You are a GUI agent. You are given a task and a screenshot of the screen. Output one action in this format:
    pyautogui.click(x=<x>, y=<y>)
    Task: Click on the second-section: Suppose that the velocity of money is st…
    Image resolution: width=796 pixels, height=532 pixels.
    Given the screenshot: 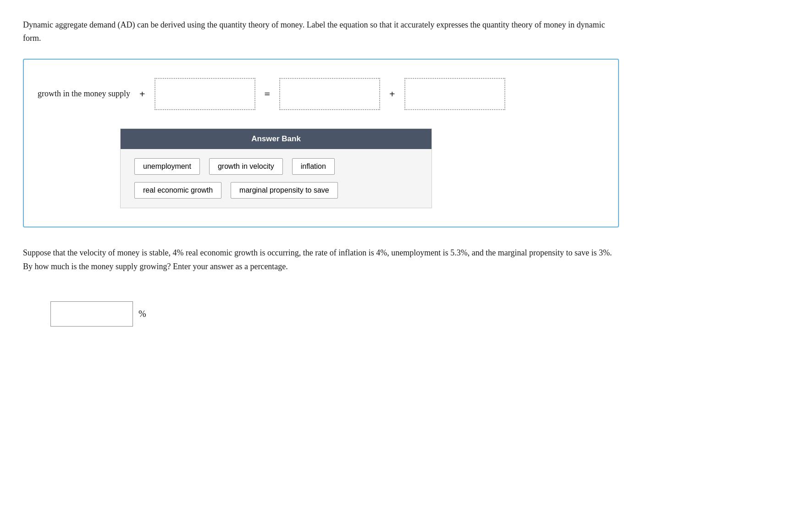 What is the action you would take?
    pyautogui.click(x=321, y=260)
    